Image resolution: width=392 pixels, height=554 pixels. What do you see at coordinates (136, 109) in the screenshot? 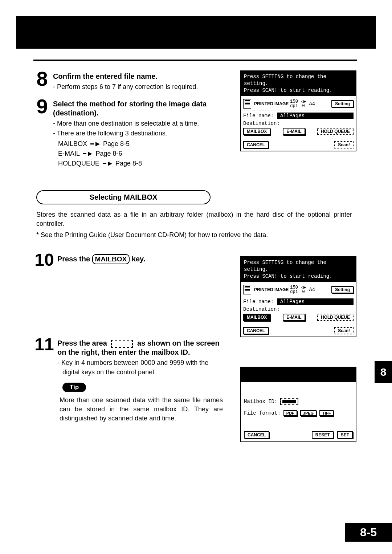
I see `step-title: Select the method for storing the image …` at bounding box center [136, 109].